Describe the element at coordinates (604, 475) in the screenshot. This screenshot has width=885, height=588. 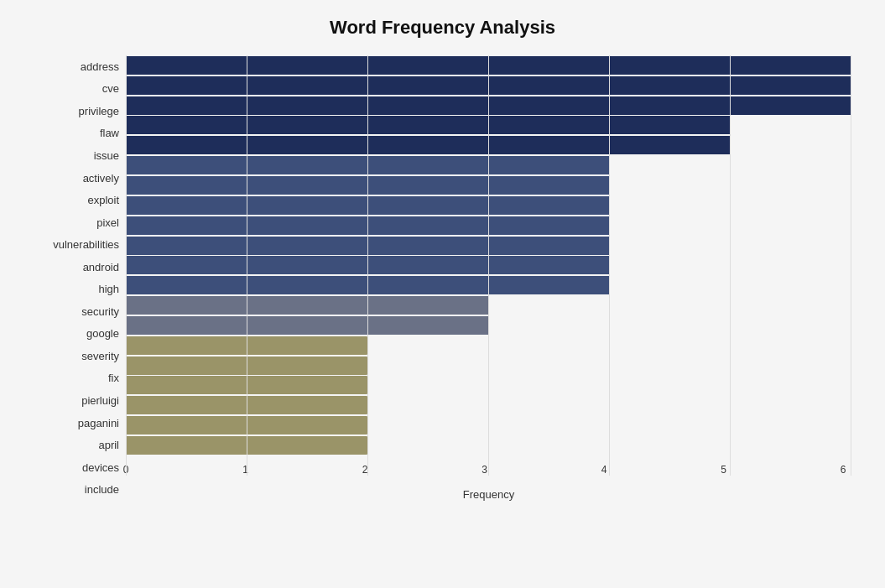
I see `x-tick-label: 4` at that location.